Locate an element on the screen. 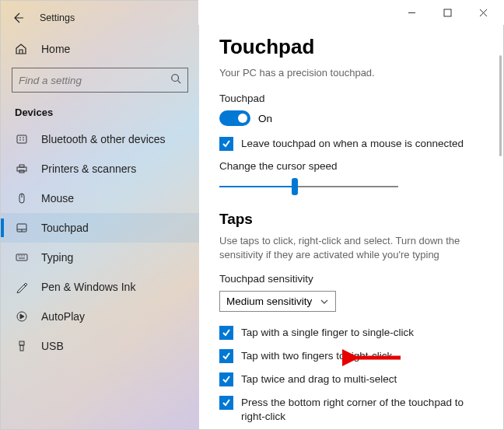  touchpad-icon is located at coordinates (22, 228).